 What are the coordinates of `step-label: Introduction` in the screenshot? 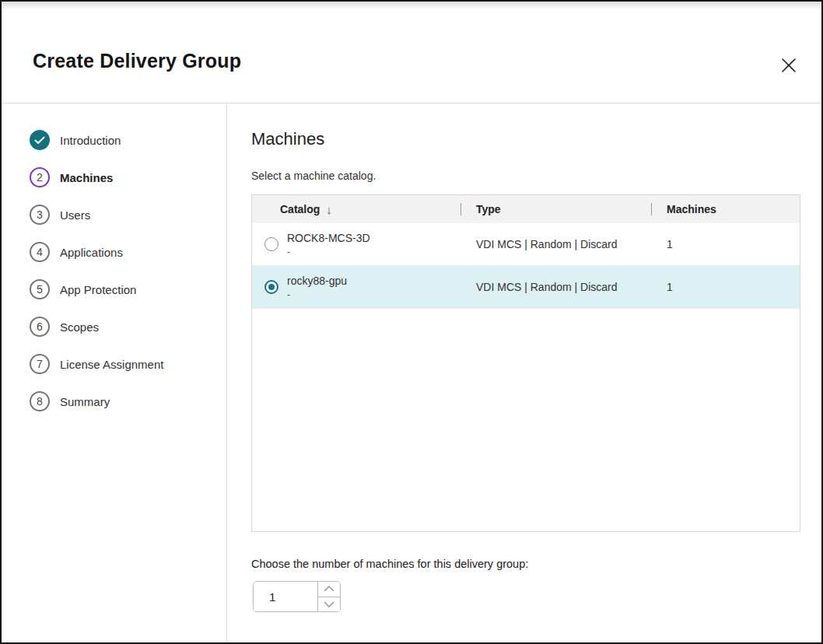 It's located at (90, 140).